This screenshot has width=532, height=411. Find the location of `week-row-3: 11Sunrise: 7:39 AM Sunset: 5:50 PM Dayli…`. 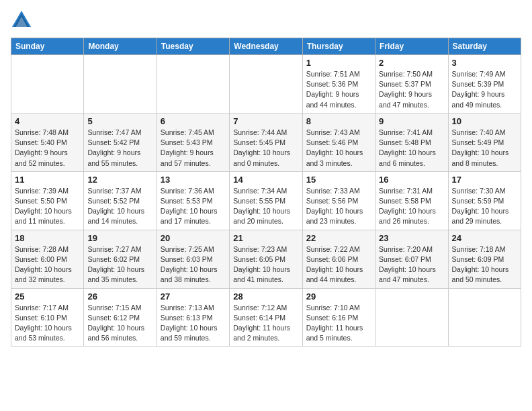

week-row-3: 11Sunrise: 7:39 AM Sunset: 5:50 PM Dayli… is located at coordinates (266, 200).